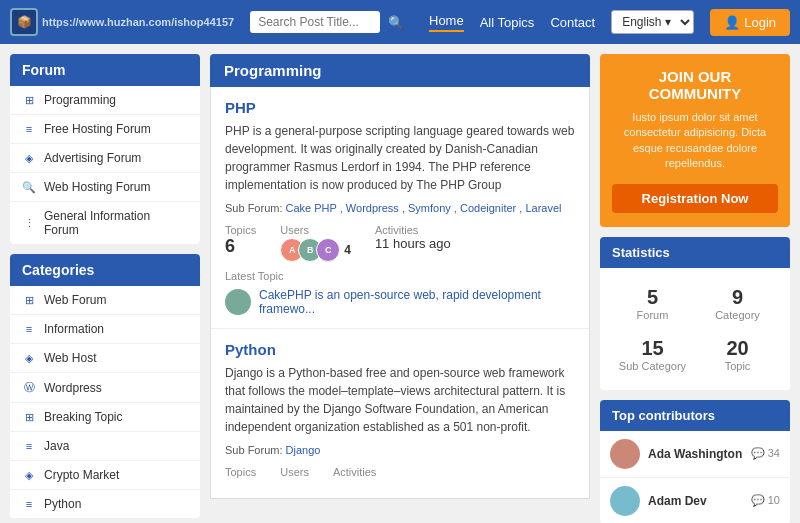  I want to click on sidebar-item-wordpress: Ⓦ Wordpress, so click(105, 388).